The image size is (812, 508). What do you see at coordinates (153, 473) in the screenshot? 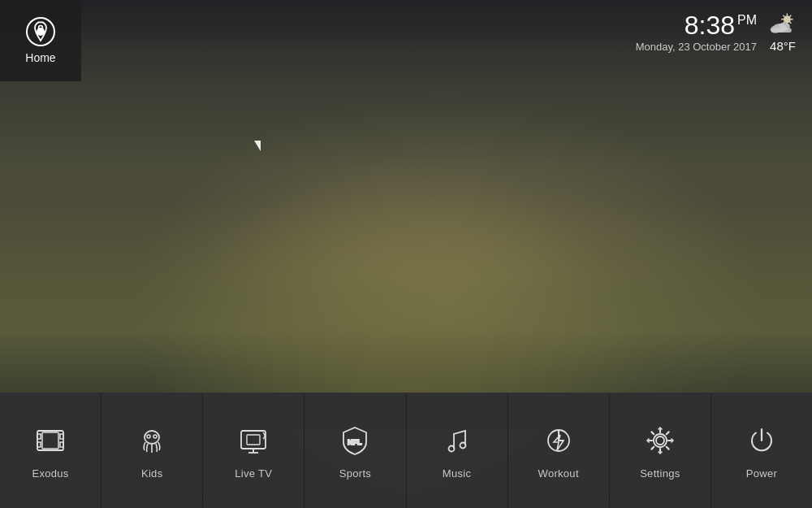
I see `nav-label-kids: Kids` at bounding box center [153, 473].